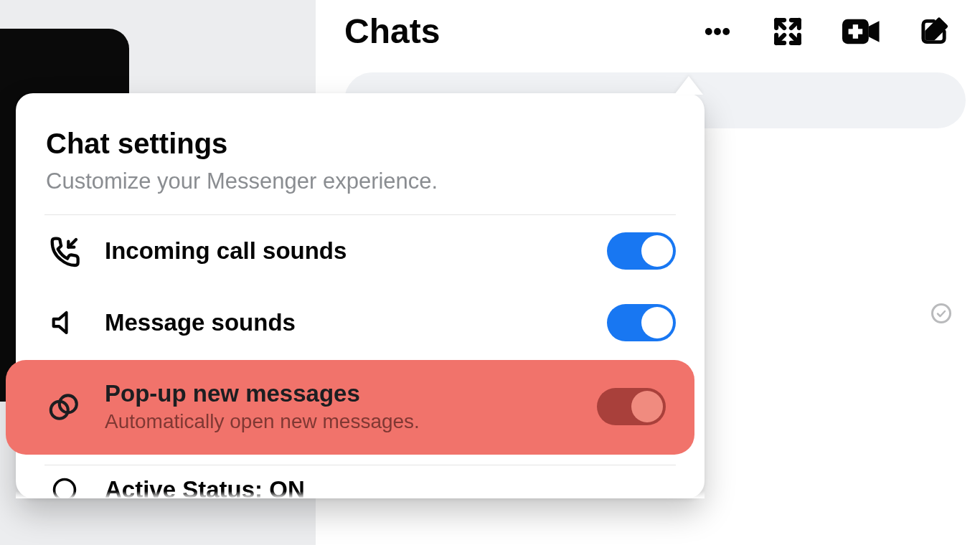 The image size is (980, 545). I want to click on setting-description: Automatically open new messages., so click(341, 422).